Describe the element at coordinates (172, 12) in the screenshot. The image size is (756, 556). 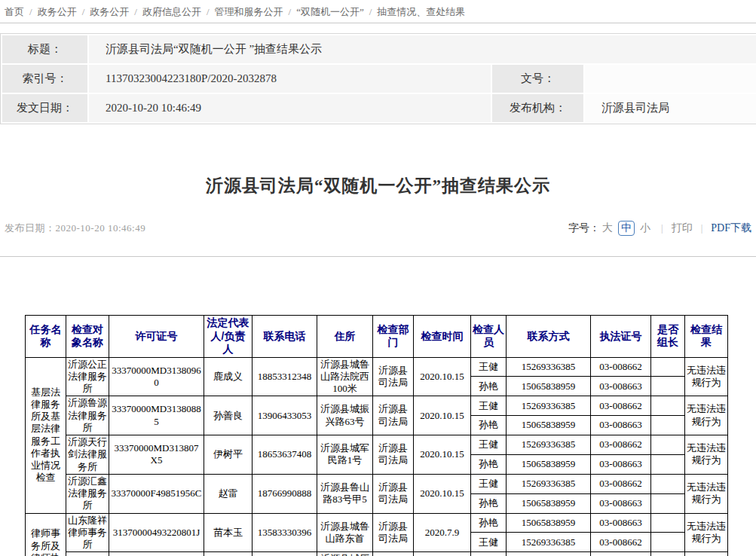
I see `breadcrumb-item: 政府信息公开` at that location.